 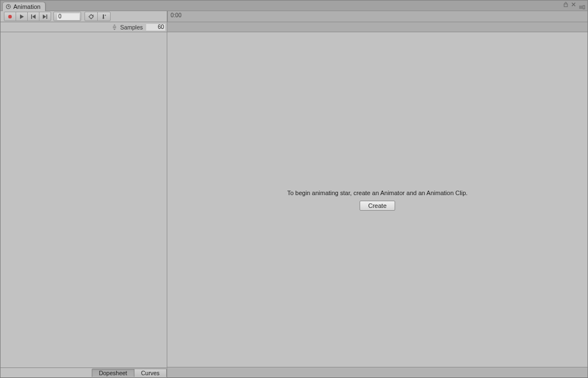 What do you see at coordinates (566, 4) in the screenshot?
I see `lock-icon` at bounding box center [566, 4].